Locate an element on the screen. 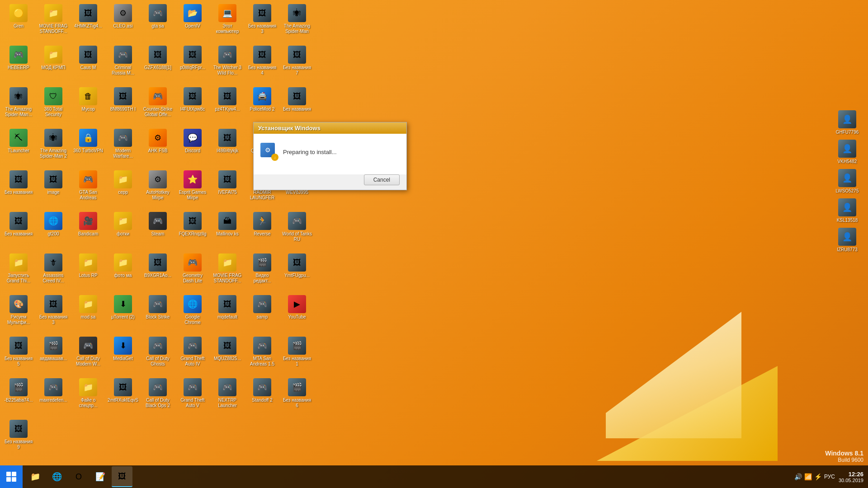 The width and height of the screenshot is (868, 488). cancel-button: Cancel is located at coordinates (382, 180).